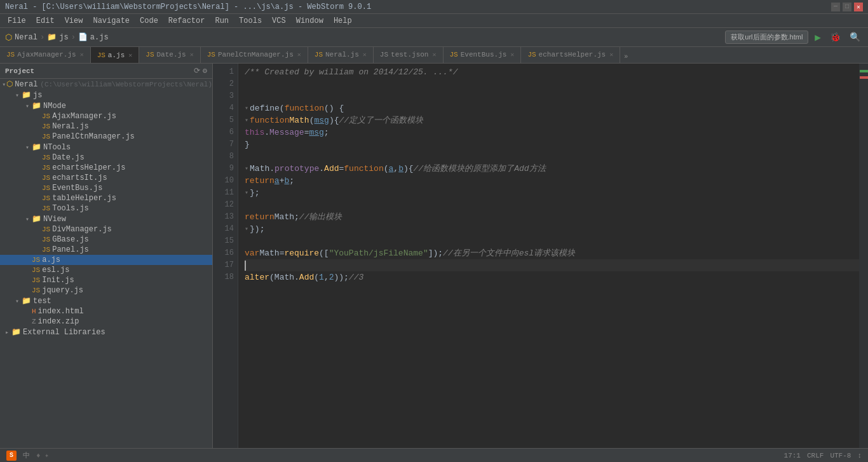 The height and width of the screenshot is (462, 868). I want to click on tree-item-index-html: Hindex.html, so click(106, 311).